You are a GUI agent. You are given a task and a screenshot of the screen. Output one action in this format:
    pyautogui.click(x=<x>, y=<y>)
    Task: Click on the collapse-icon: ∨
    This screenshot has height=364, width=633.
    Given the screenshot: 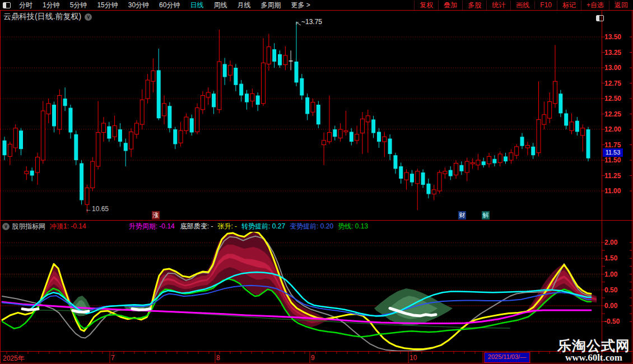 What is the action you would take?
    pyautogui.click(x=6, y=226)
    